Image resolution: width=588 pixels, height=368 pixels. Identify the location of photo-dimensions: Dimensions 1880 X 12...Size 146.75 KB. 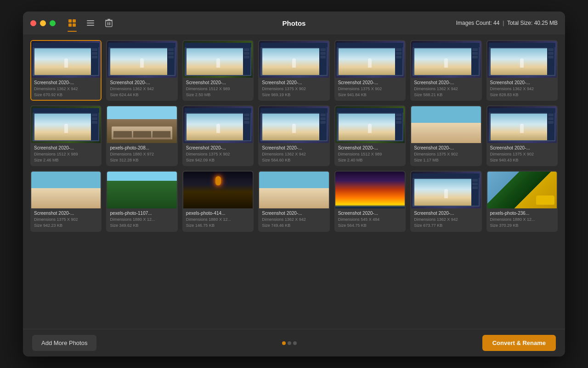
(218, 223).